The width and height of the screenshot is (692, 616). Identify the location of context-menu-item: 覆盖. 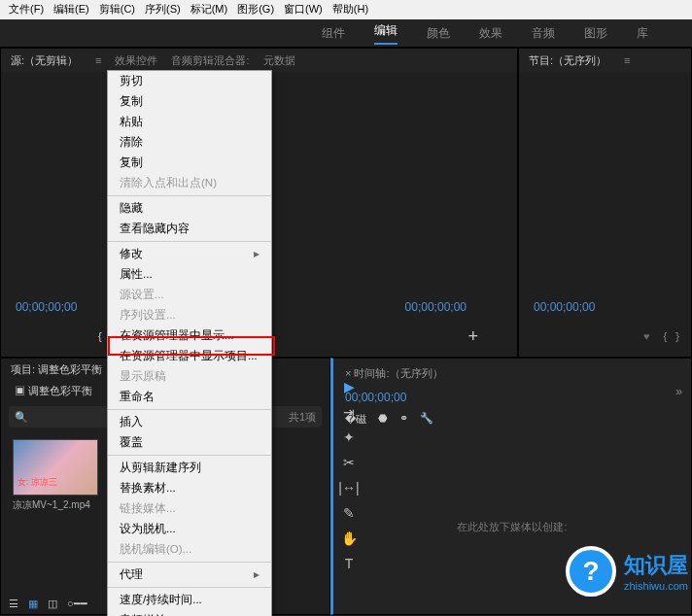
(190, 443).